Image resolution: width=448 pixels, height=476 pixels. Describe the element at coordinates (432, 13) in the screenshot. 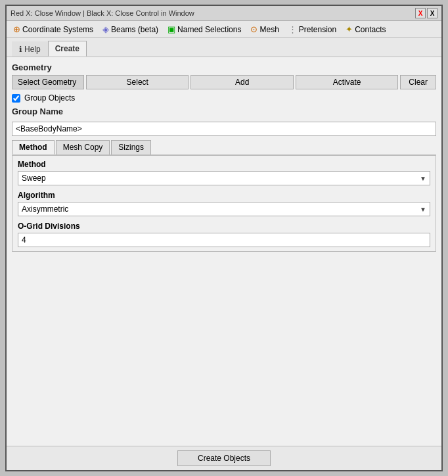

I see `close-black-button: X` at that location.